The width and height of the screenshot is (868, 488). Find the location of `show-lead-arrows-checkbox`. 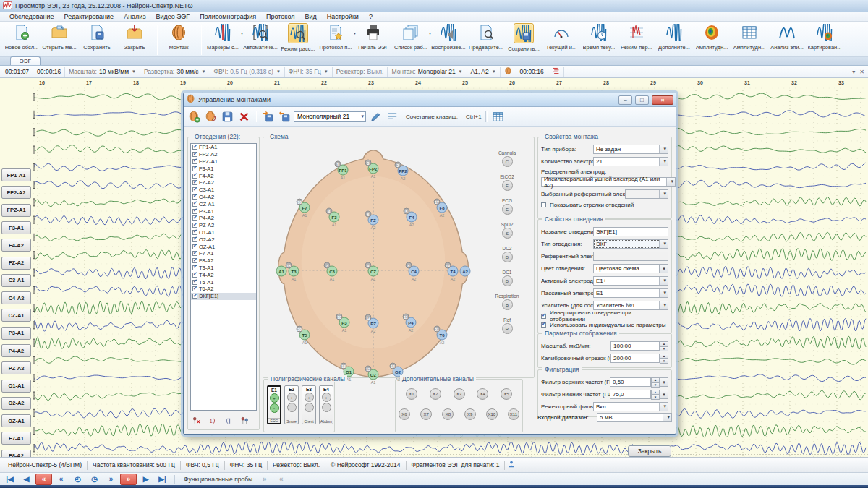

show-lead-arrows-checkbox is located at coordinates (544, 205).